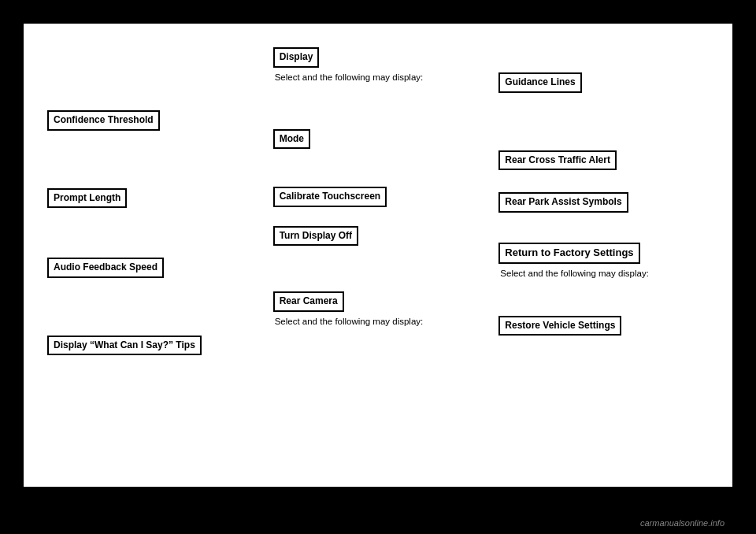 The height and width of the screenshot is (534, 756). What do you see at coordinates (104, 121) in the screenshot?
I see `confidence-threshold-label: Confidence Threshold` at bounding box center [104, 121].